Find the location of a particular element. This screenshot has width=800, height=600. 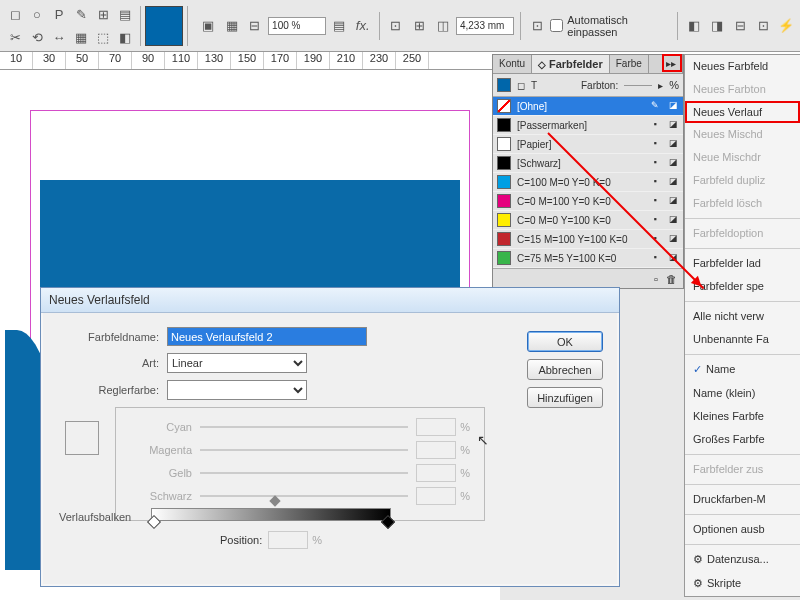

menu-item: Alle nicht verw is located at coordinates (742, 316).